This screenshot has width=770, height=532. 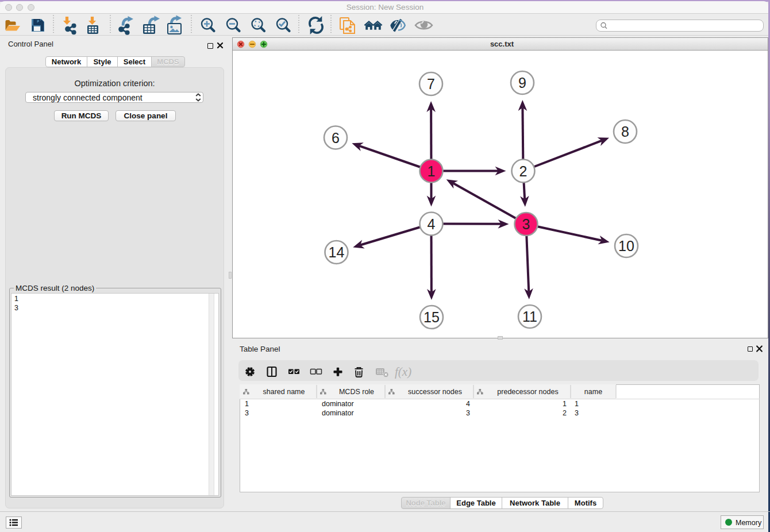 What do you see at coordinates (625, 132) in the screenshot?
I see `svg-text: 8` at bounding box center [625, 132].